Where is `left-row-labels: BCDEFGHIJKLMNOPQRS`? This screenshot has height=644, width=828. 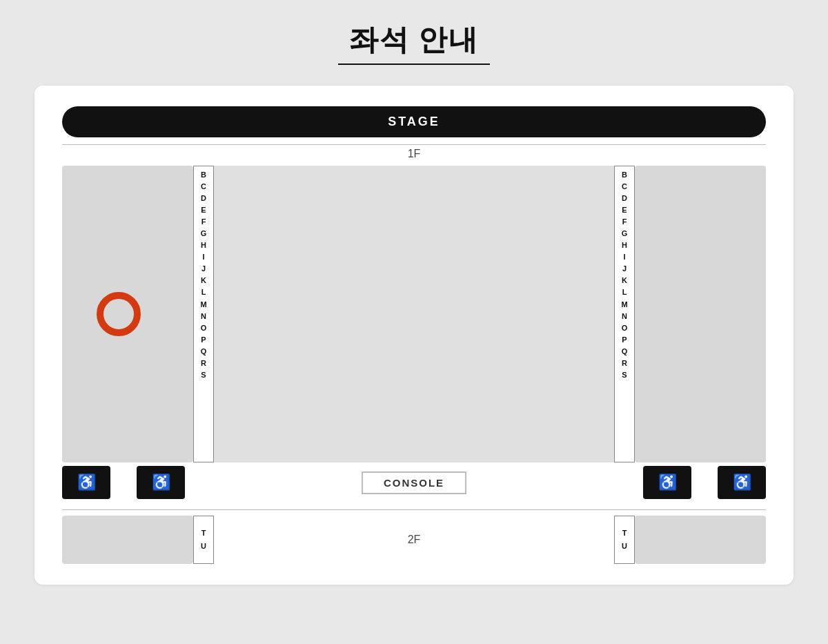 left-row-labels: BCDEFGHIJKLMNOPQRS is located at coordinates (204, 314).